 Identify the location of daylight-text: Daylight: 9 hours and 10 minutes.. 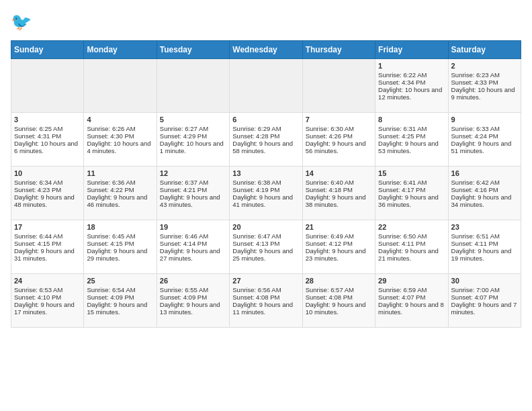
(336, 308).